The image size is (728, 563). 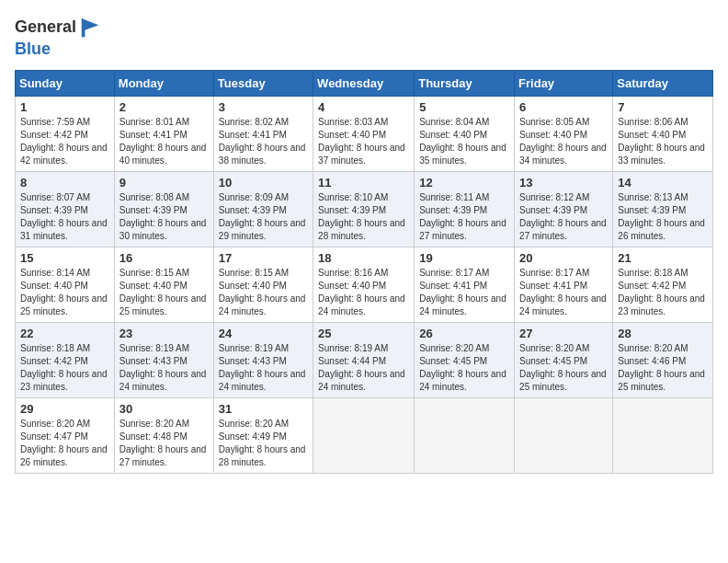 What do you see at coordinates (465, 284) in the screenshot?
I see `calendar-cell: 19Sunrise: 8:17 AMSunset: 4:41 PMDayligh…` at bounding box center [465, 284].